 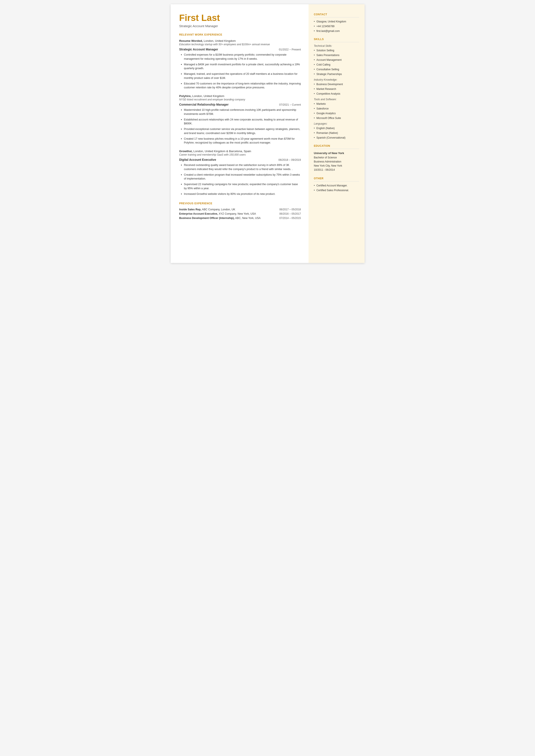 I want to click on candidate-title: Strategic Account Manager, so click(x=240, y=26).